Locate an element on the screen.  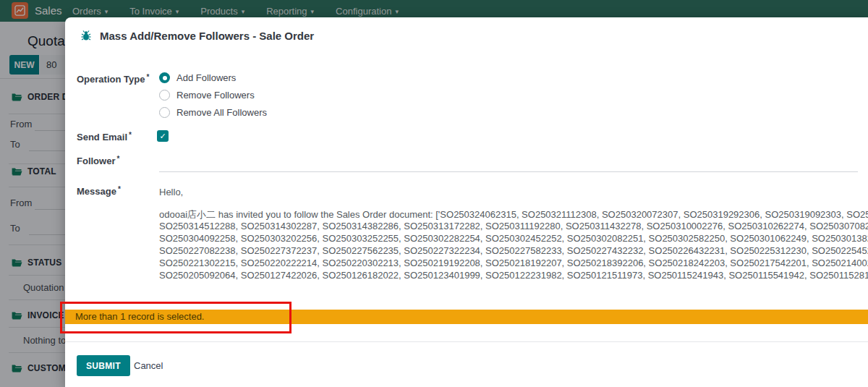
footer-divider is located at coordinates (467, 341).